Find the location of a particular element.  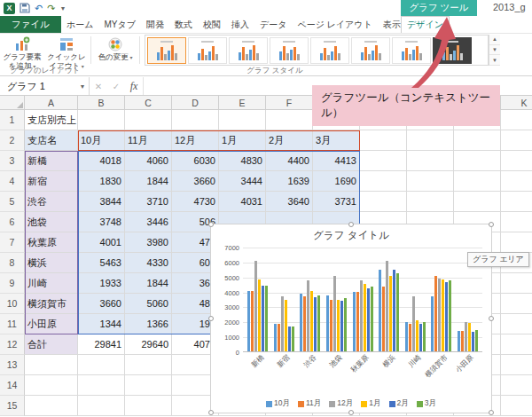

row-header: 12 is located at coordinates (12, 344).